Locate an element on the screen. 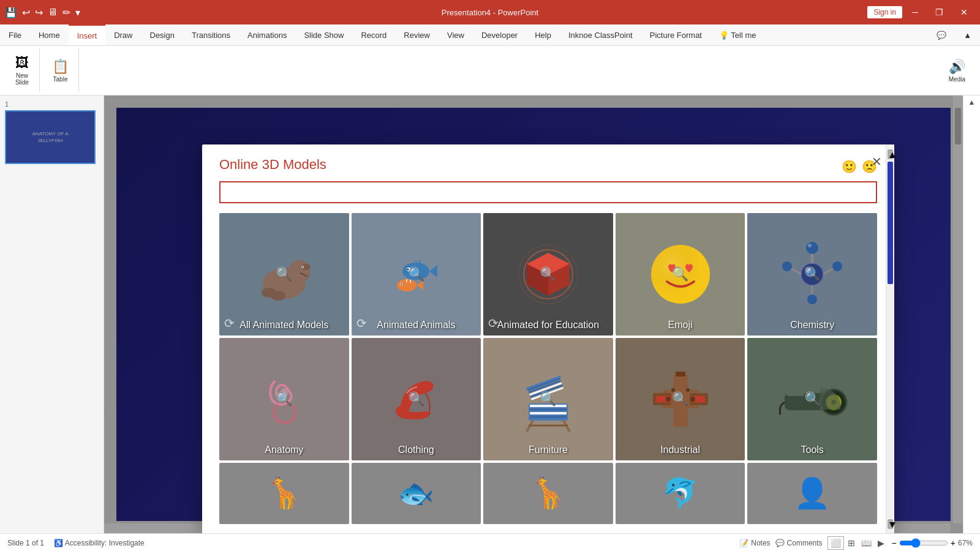  search-input is located at coordinates (548, 192).